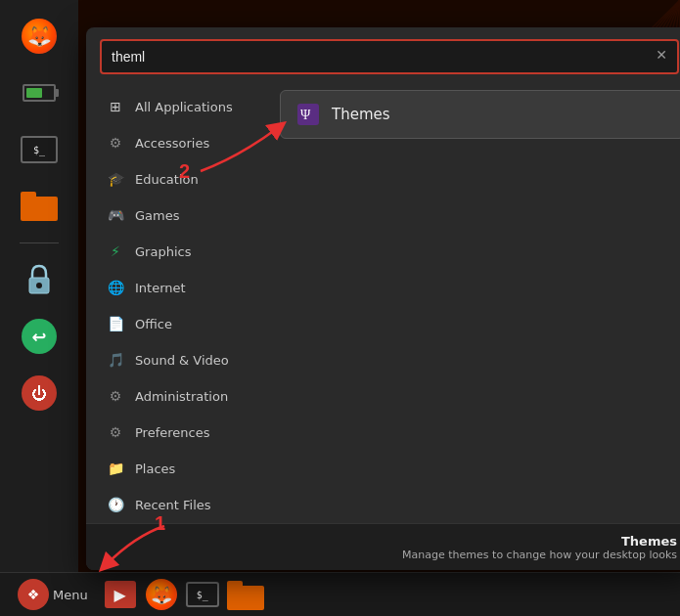  What do you see at coordinates (115, 251) in the screenshot?
I see `graphics-icon: ⚡` at bounding box center [115, 251].